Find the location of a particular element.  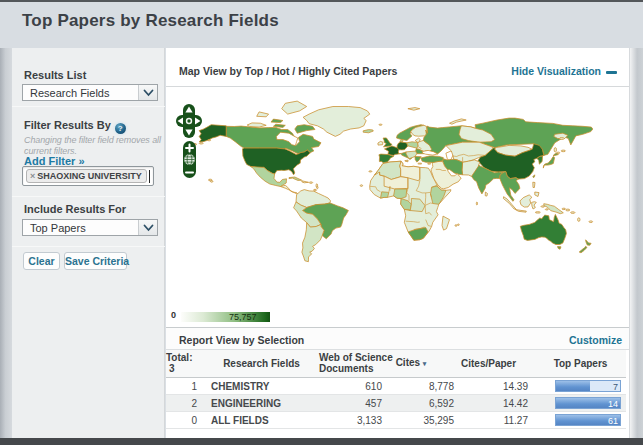

field-link: CHEMISTRY is located at coordinates (262, 386).